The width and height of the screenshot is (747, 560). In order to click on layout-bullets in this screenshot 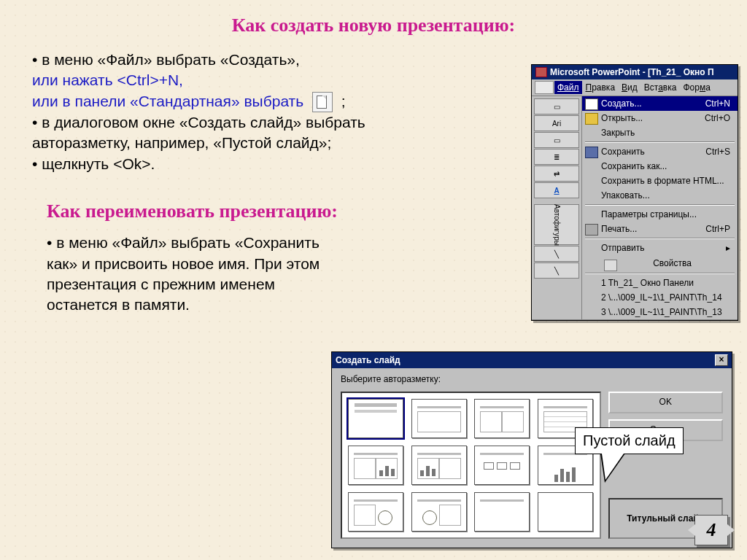, I will do `click(439, 419)`.